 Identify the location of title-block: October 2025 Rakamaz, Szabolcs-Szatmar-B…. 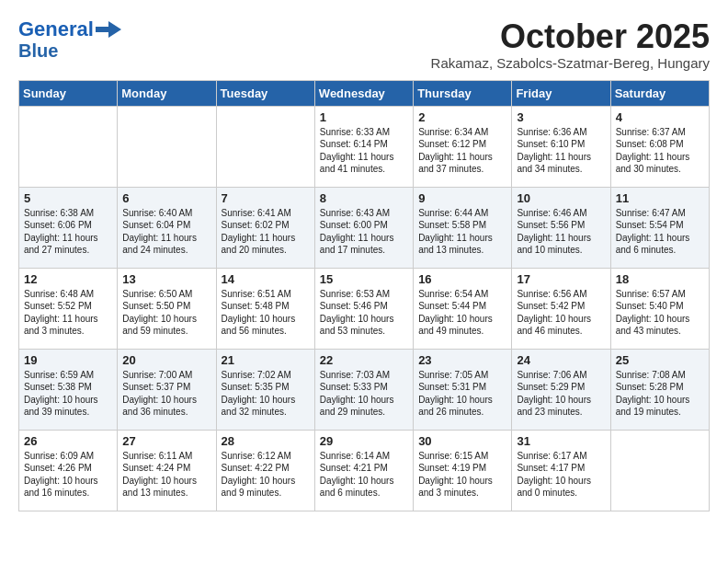
(570, 44).